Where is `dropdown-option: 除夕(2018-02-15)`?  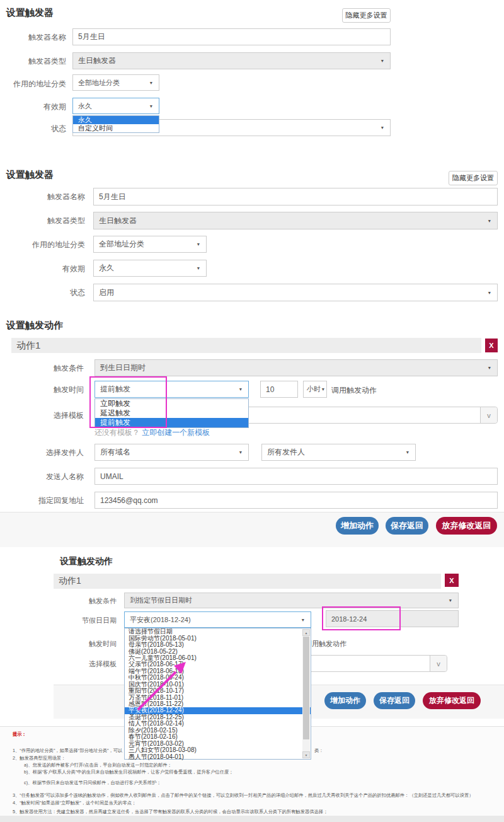
dropdown-option: 除夕(2018-02-15) is located at coordinates (218, 731).